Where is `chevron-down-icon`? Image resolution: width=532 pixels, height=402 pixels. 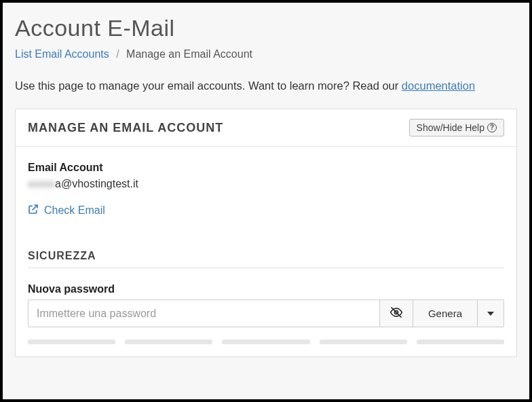
chevron-down-icon is located at coordinates (491, 314).